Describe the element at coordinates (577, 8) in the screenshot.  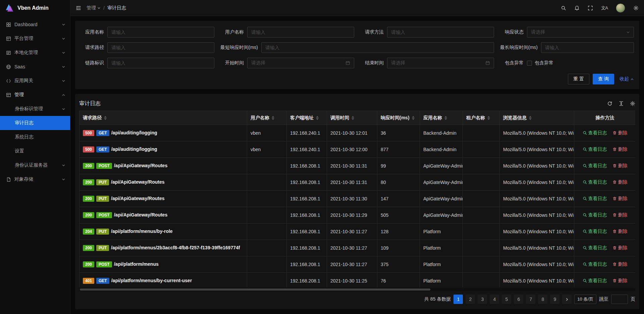
I see `notification-bell-icon` at that location.